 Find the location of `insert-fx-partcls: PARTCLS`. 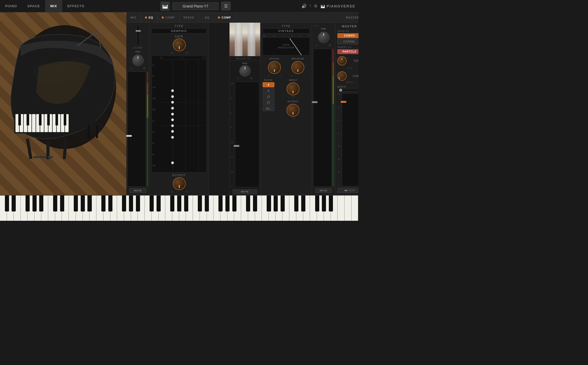

insert-fx-partcls: PARTCLS is located at coordinates (348, 52).